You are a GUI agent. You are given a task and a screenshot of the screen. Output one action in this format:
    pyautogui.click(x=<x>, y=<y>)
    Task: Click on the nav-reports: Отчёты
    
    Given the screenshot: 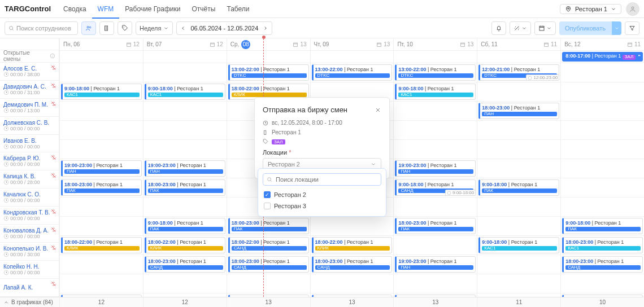 What is the action you would take?
    pyautogui.click(x=203, y=9)
    